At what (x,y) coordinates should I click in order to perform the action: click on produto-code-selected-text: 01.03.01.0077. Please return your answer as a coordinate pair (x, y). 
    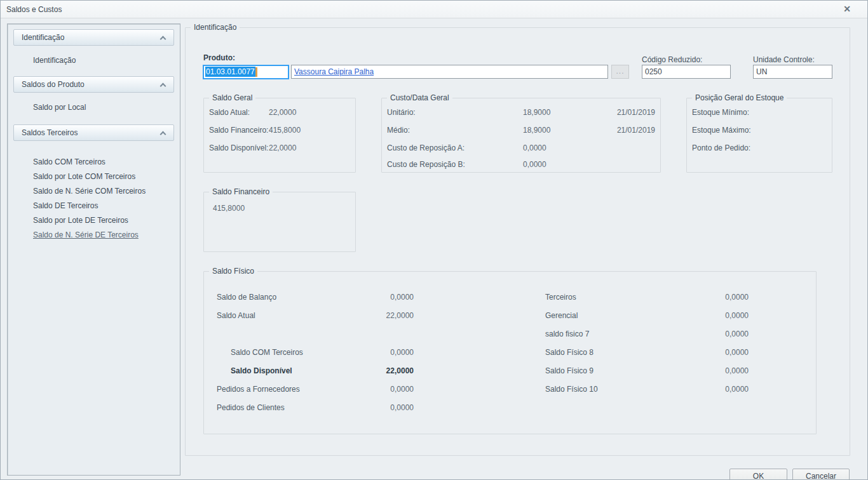
    Looking at the image, I should click on (230, 72).